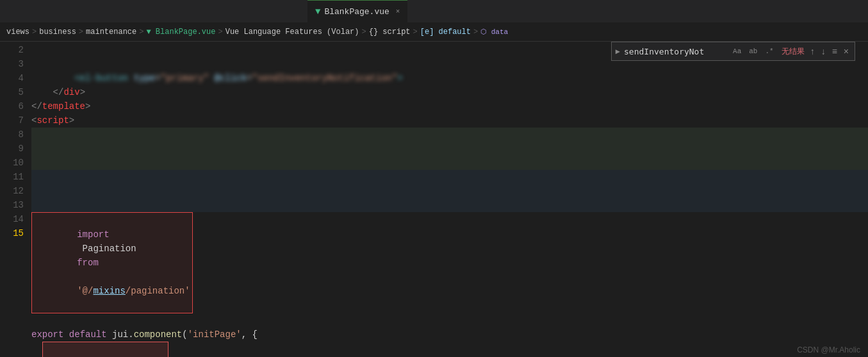  I want to click on search-next-button: ↓, so click(824, 51).